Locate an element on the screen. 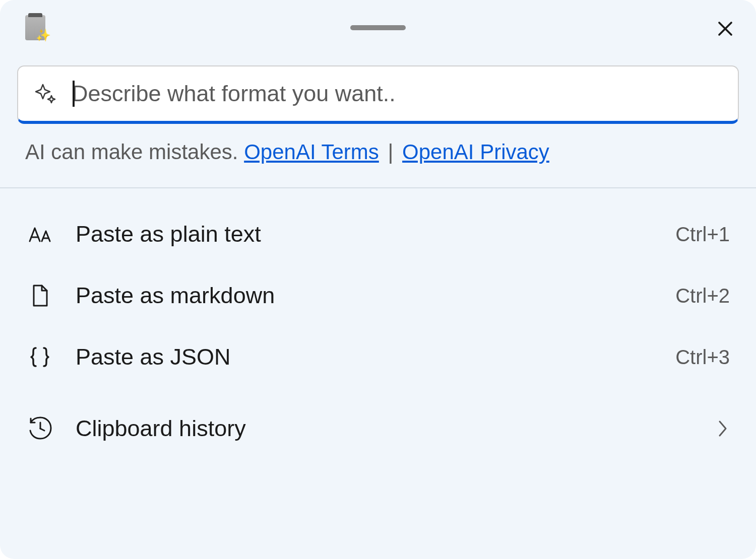  close-icon is located at coordinates (725, 29).